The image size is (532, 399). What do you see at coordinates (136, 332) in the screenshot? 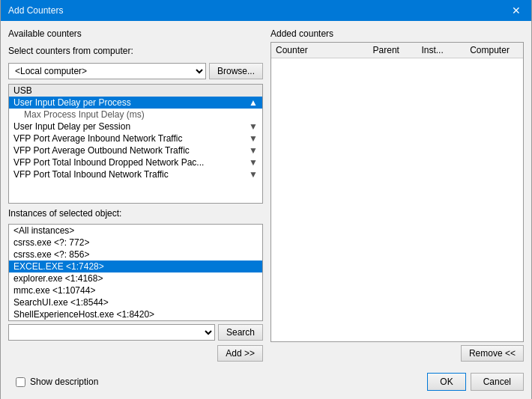
I see `search-row: Search` at bounding box center [136, 332].